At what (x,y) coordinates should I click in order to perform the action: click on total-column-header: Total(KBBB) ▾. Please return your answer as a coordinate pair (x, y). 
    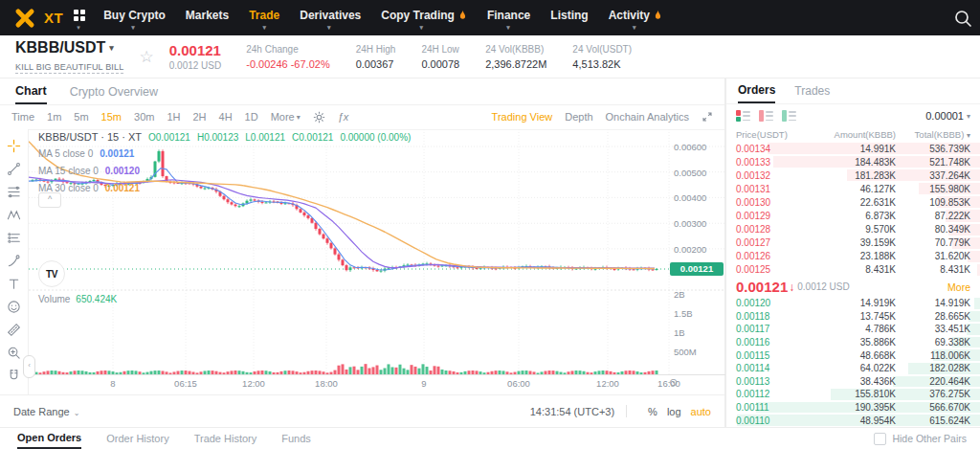
    Looking at the image, I should click on (933, 134).